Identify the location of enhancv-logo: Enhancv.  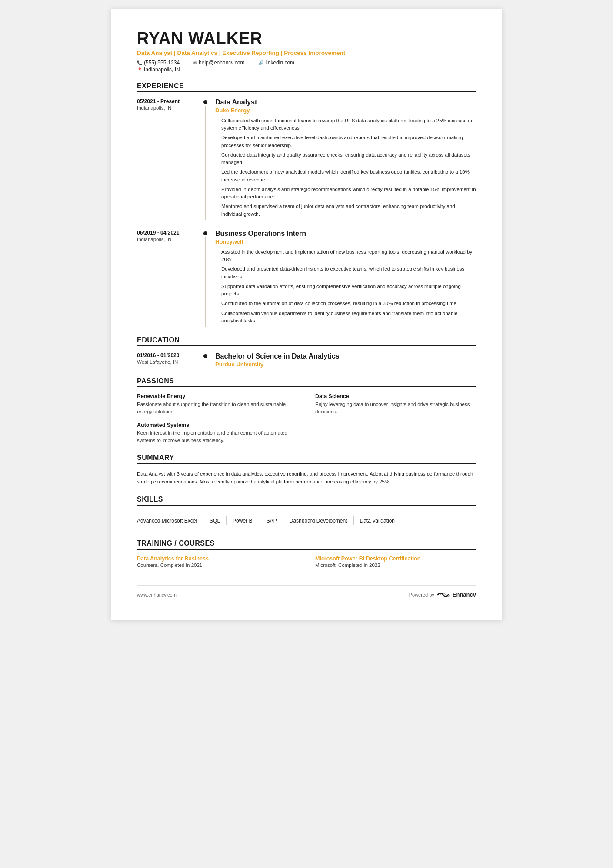
(456, 595).